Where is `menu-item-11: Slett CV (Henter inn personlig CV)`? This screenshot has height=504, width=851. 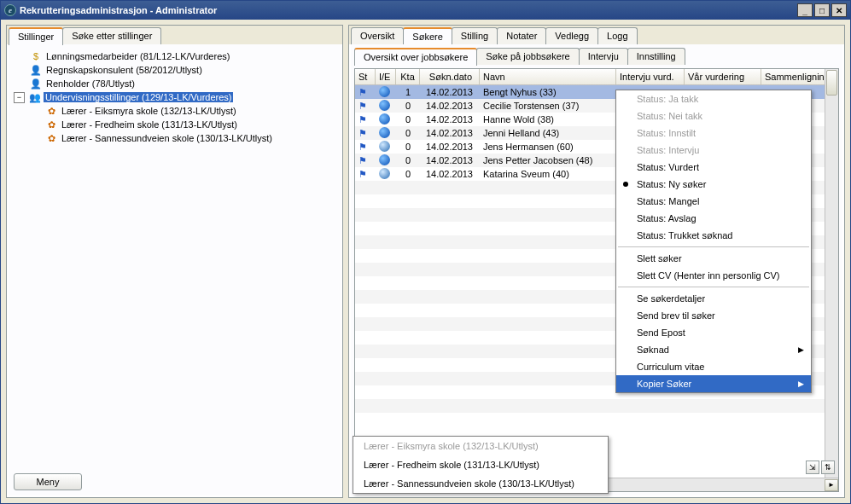 menu-item-11: Slett CV (Henter inn personlig CV) is located at coordinates (714, 275).